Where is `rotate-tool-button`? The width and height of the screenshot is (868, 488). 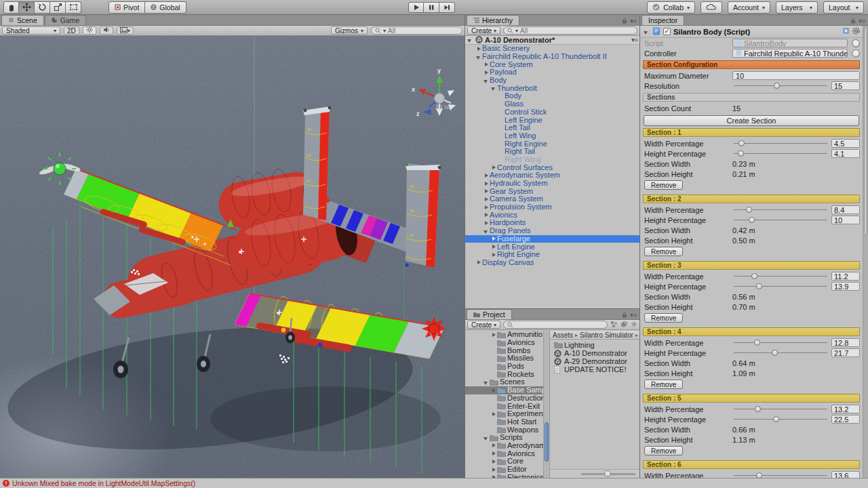 rotate-tool-button is located at coordinates (42, 7).